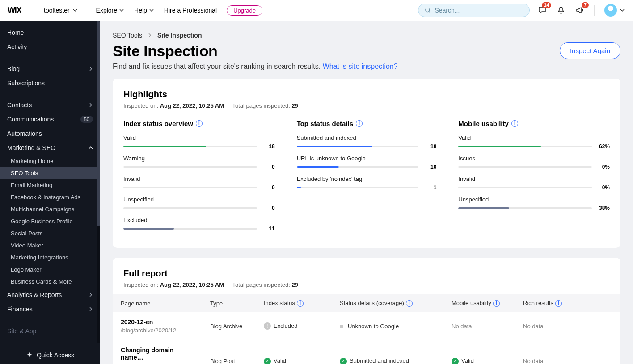 The image size is (633, 364). What do you see at coordinates (110, 10) in the screenshot?
I see `nav-explore: Explore` at bounding box center [110, 10].